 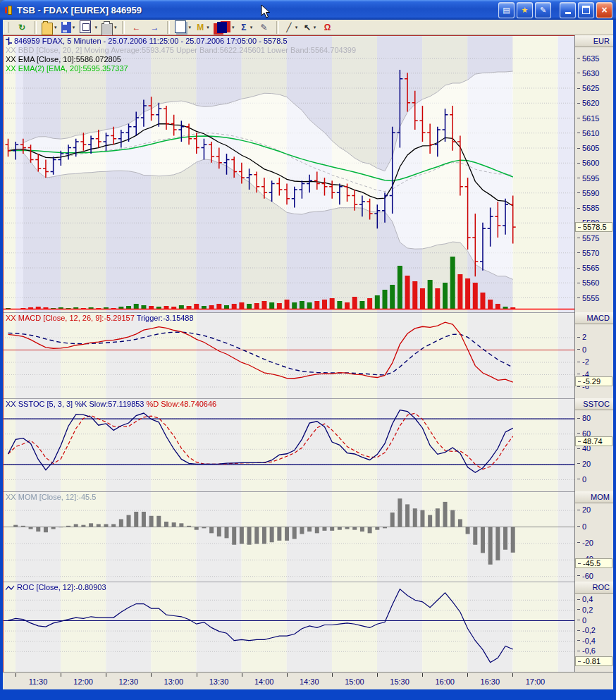 What do you see at coordinates (291, 27) in the screenshot?
I see `draw-line-button: ╱▾` at bounding box center [291, 27].